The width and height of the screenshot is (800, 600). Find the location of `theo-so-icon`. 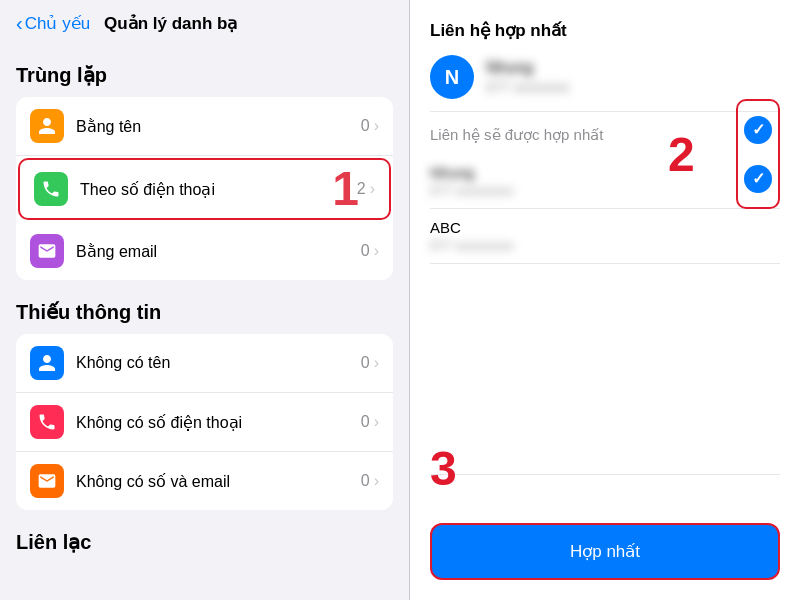

theo-so-icon is located at coordinates (51, 189).